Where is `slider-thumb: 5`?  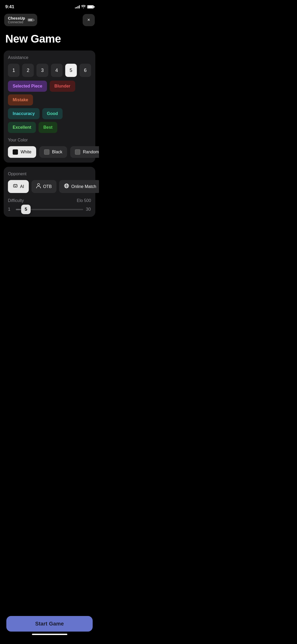 slider-thumb: 5 is located at coordinates (26, 209).